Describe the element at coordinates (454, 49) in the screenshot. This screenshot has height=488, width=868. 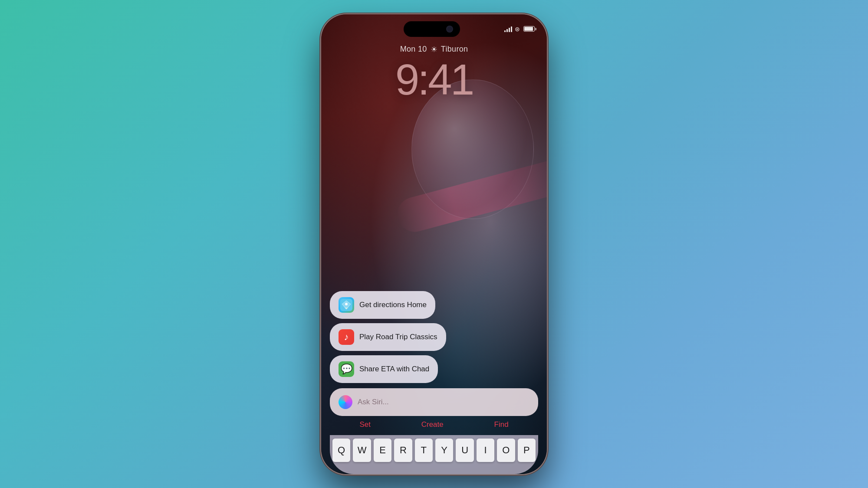
I see `weather-location: Tiburon` at that location.